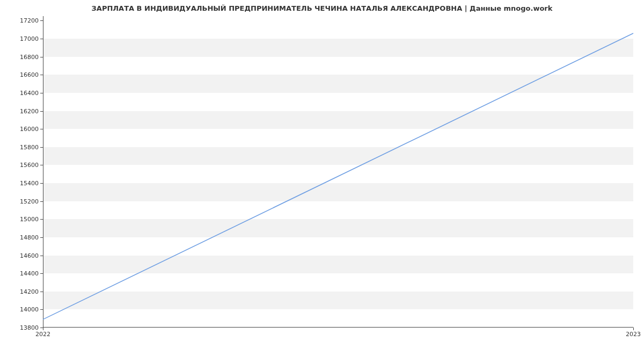  I want to click on y-tick-label: 15200, so click(29, 201).